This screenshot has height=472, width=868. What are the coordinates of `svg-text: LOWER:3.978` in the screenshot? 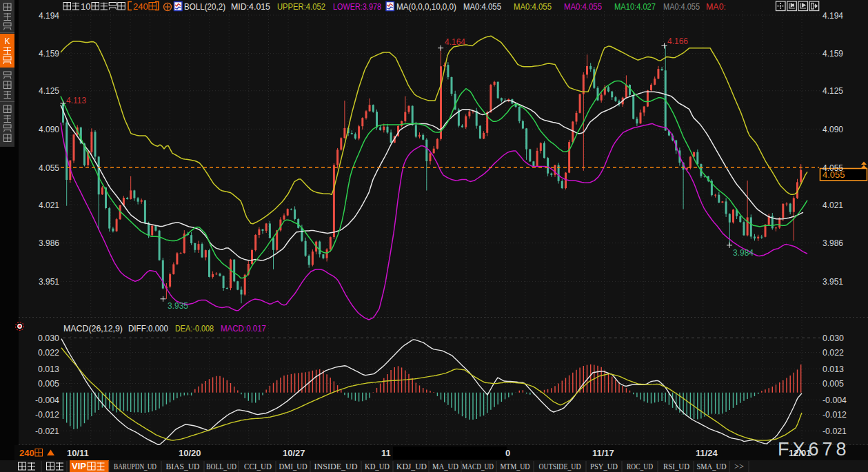 It's located at (357, 7).